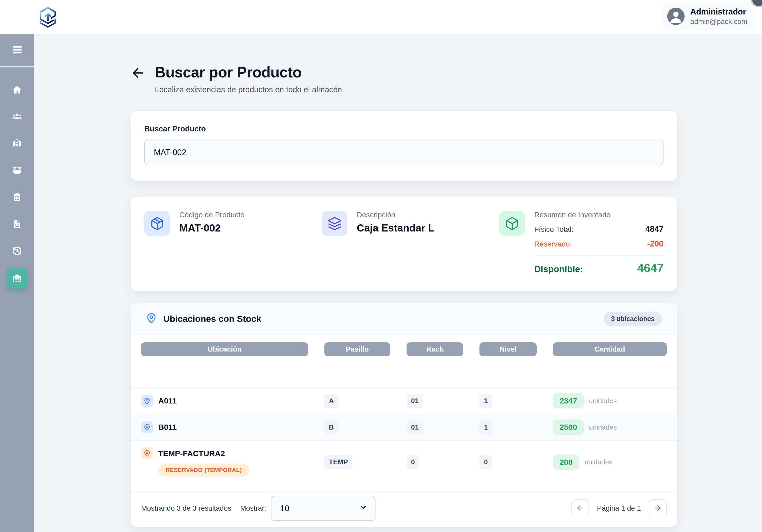 The width and height of the screenshot is (762, 532). I want to click on column-header-ubicacion: Ubicación, so click(224, 349).